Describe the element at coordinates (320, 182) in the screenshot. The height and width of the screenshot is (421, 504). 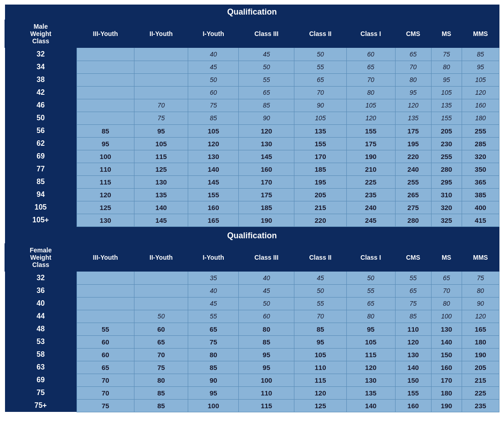
I see `data-cell: 195` at that location.